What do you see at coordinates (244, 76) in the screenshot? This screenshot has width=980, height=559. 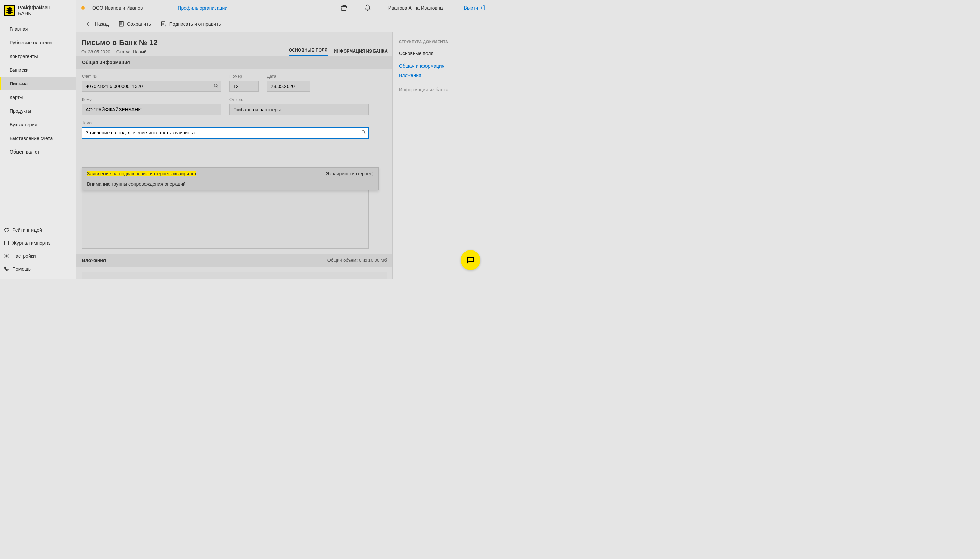 I see `number-label: Номер` at bounding box center [244, 76].